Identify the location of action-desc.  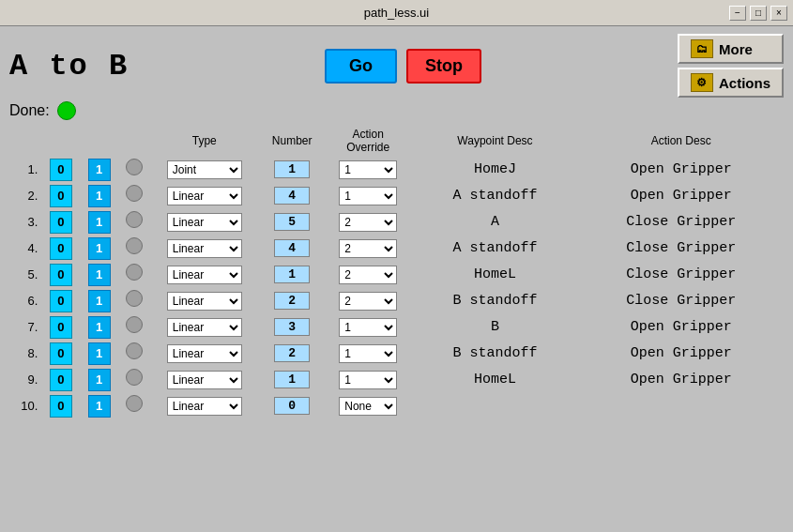
(681, 406).